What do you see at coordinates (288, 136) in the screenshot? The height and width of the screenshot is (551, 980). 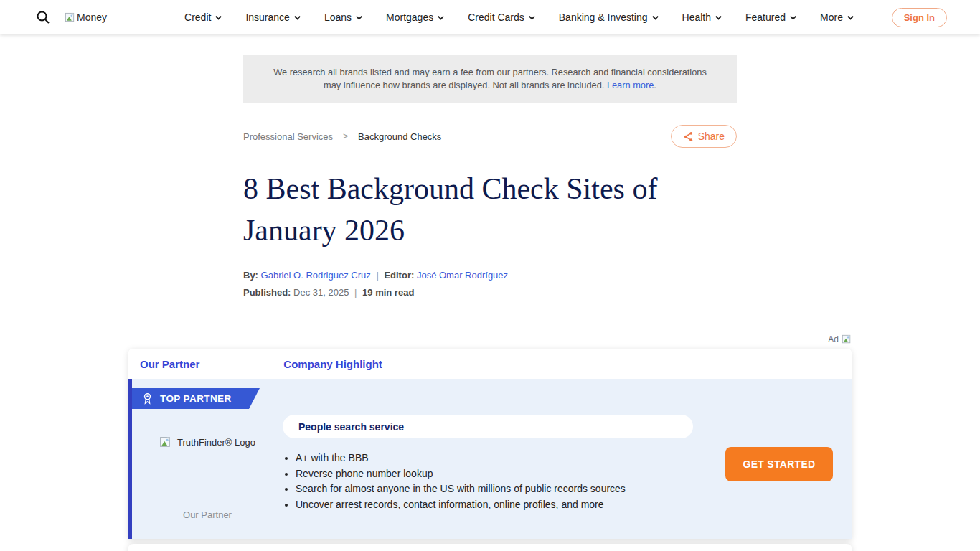 I see `breadcrumb-parent: Professional Services` at bounding box center [288, 136].